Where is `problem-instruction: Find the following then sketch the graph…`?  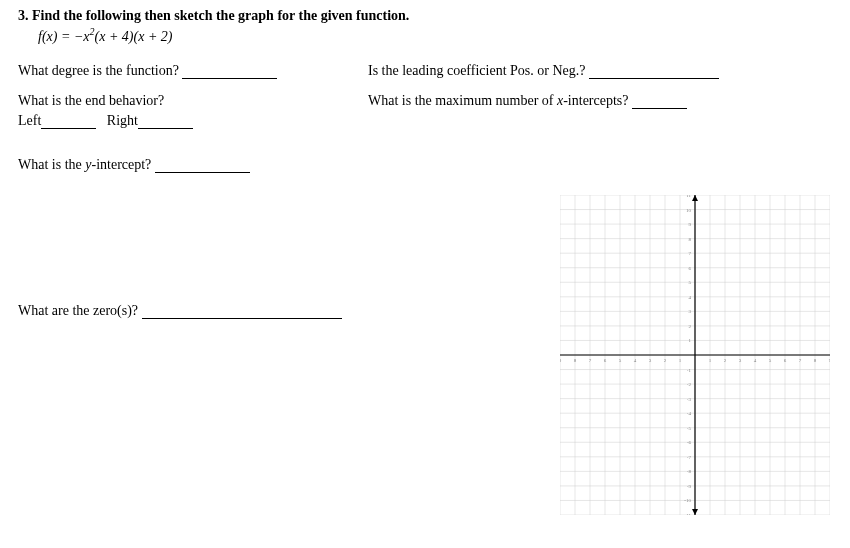
problem-instruction: Find the following then sketch the graph… is located at coordinates (220, 16).